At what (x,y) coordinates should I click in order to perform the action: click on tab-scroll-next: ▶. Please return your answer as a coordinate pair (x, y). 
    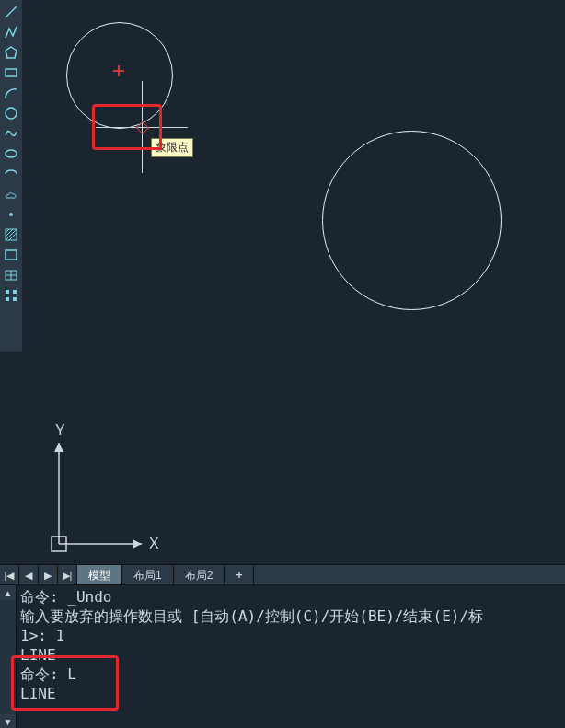
    Looking at the image, I should click on (48, 575).